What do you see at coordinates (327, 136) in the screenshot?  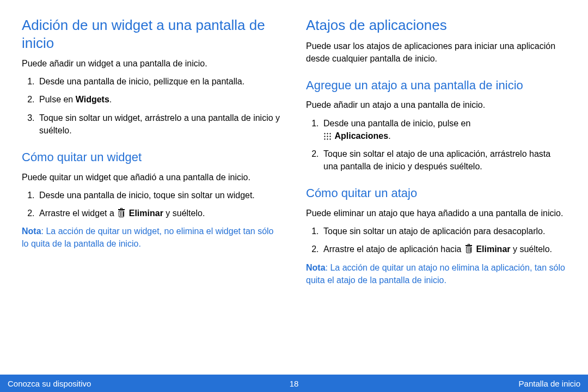 I see `apps-grid-icon` at bounding box center [327, 136].